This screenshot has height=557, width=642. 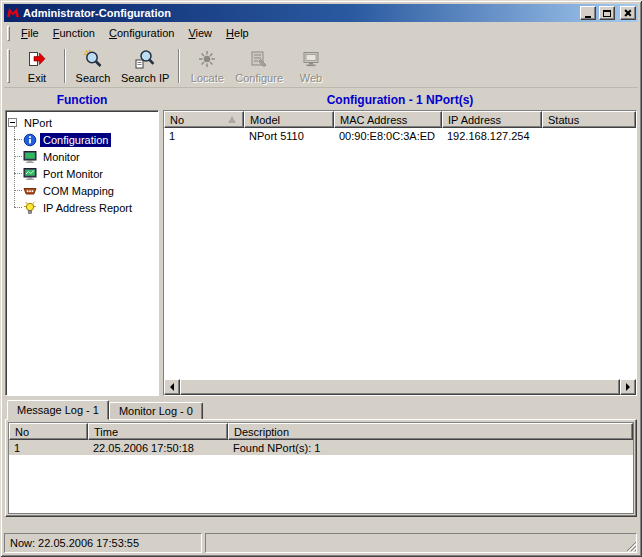 What do you see at coordinates (30, 33) in the screenshot?
I see `menu-file: File` at bounding box center [30, 33].